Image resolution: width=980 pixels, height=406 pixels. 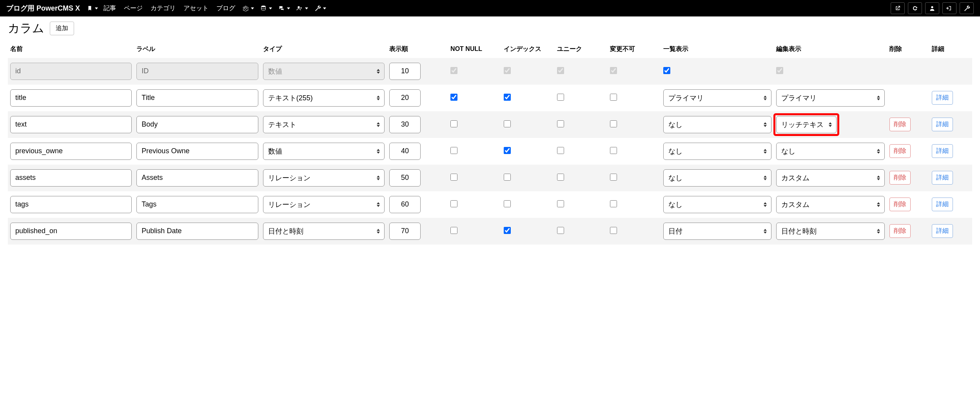 What do you see at coordinates (324, 98) in the screenshot?
I see `type-select: テキスト(255)` at bounding box center [324, 98].